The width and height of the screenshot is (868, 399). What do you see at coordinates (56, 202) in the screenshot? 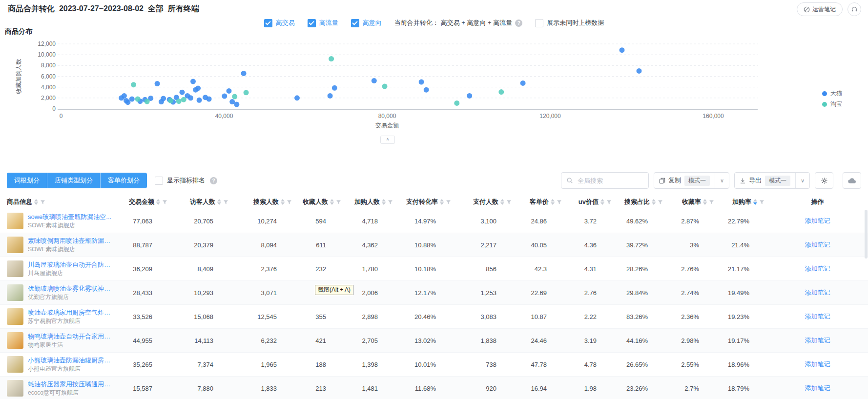
I see `column-header-1: 商品信息` at bounding box center [56, 202].